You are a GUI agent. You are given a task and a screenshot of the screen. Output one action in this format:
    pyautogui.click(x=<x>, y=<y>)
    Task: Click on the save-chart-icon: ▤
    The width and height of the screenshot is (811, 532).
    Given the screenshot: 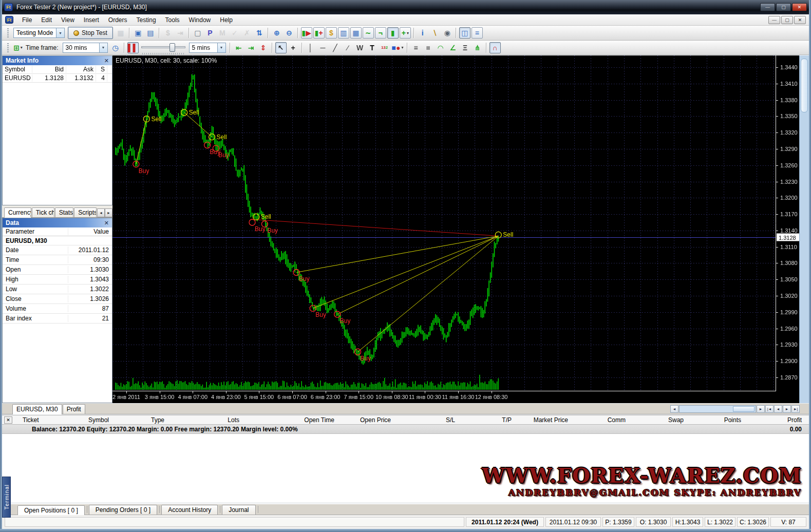 What is the action you would take?
    pyautogui.click(x=150, y=33)
    